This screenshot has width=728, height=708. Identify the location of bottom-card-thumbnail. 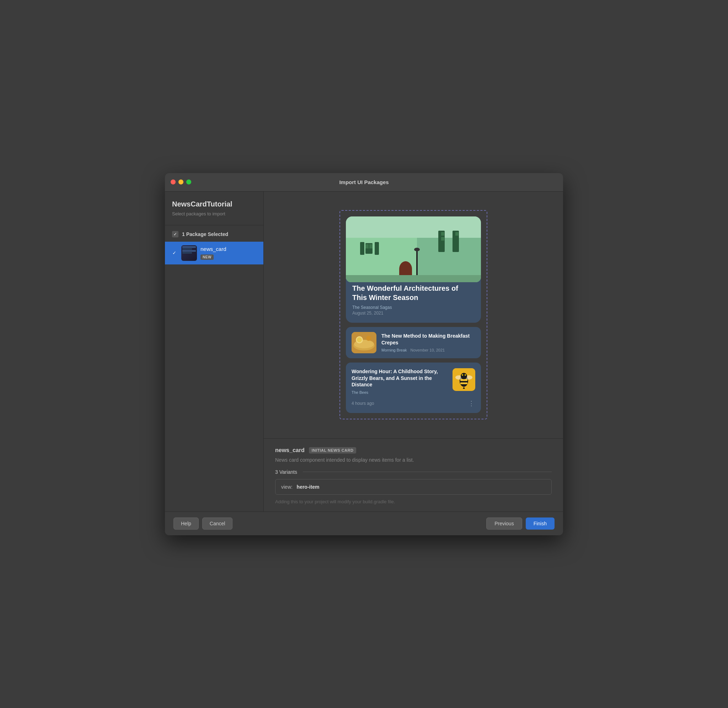
(464, 379).